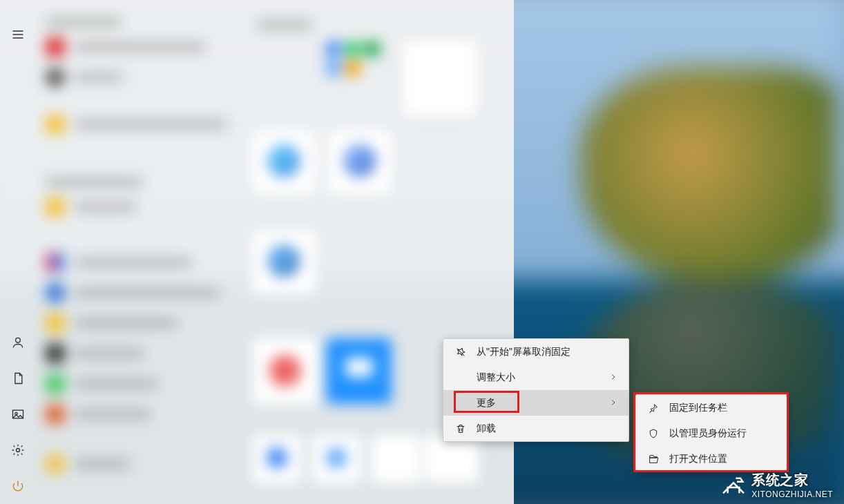 Image resolution: width=844 pixels, height=504 pixels. Describe the element at coordinates (18, 252) in the screenshot. I see `start-rail` at that location.